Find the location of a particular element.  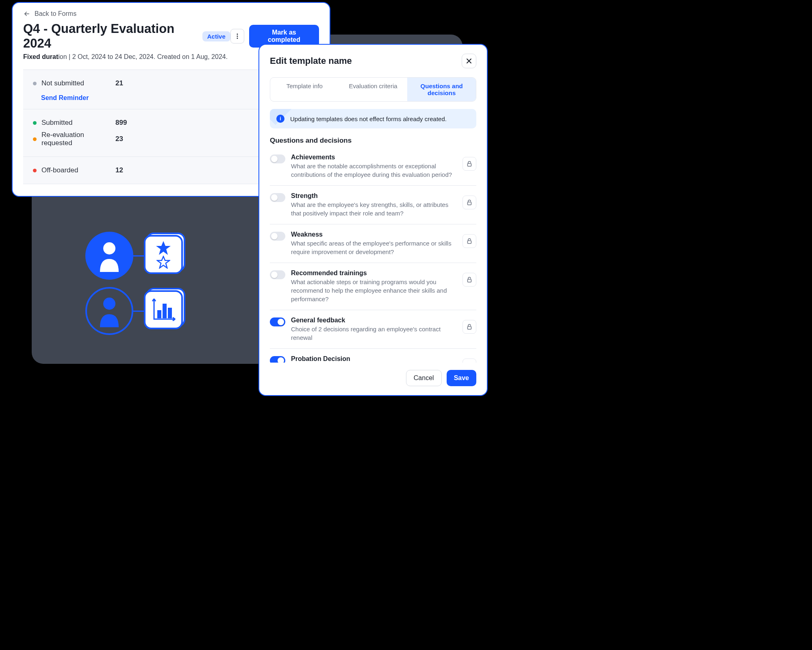

question-item: WeaknessWhat specific areas of the emplo… is located at coordinates (373, 244).